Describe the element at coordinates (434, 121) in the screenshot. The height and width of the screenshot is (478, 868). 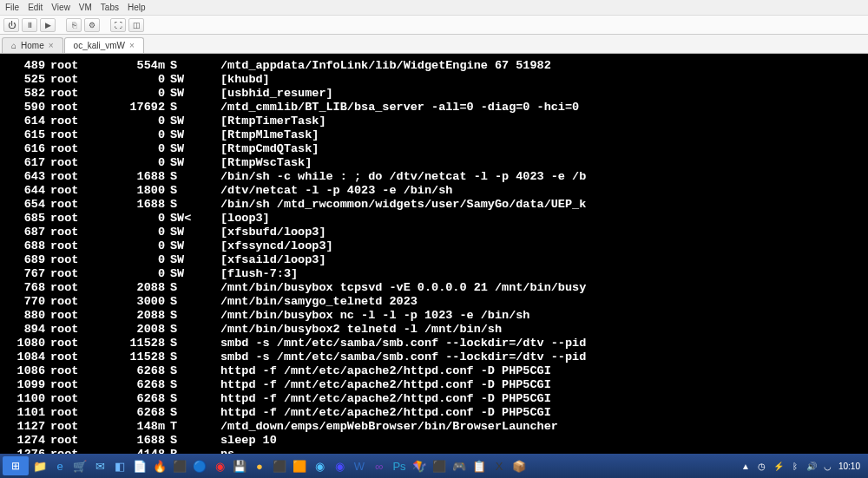
I see `process-row: 614root0SW[RtmpTimerTask]` at that location.